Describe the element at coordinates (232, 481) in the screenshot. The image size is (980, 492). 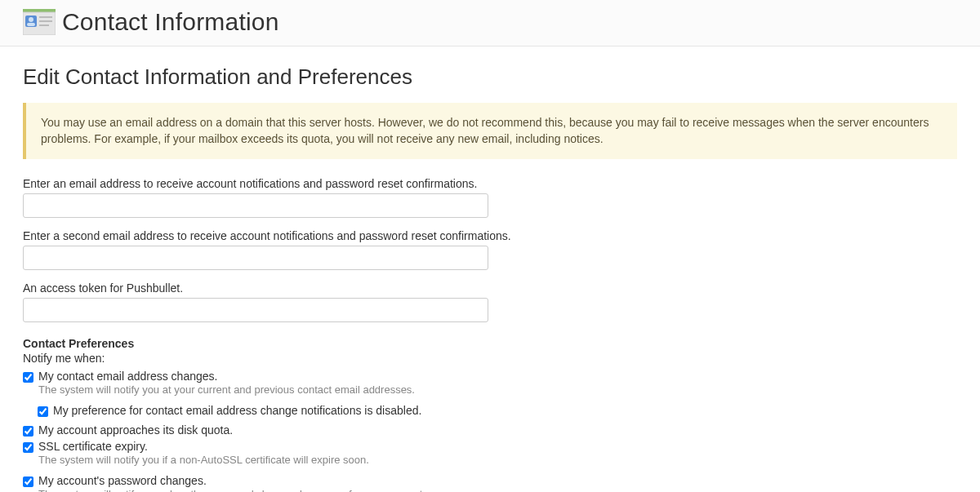
I see `preference-label: My account's password changes.` at that location.